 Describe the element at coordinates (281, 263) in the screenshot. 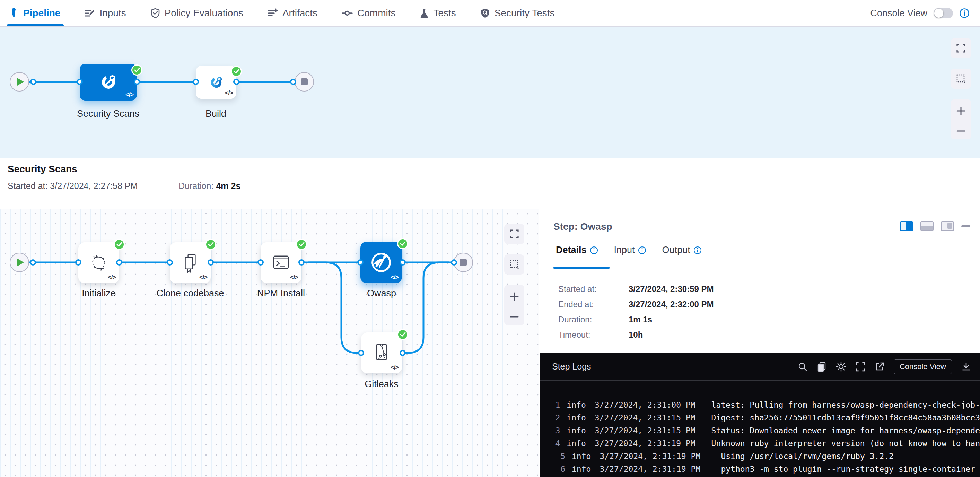

I see `terminal-icon` at that location.